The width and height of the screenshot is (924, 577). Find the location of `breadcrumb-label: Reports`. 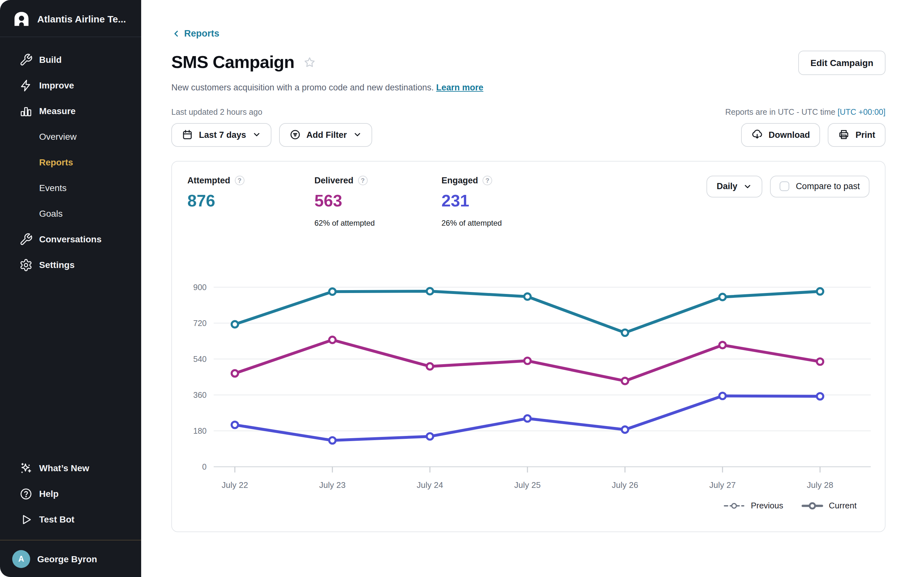

breadcrumb-label: Reports is located at coordinates (202, 34).